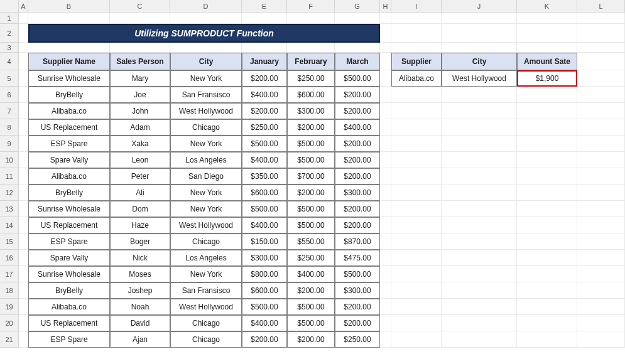  I want to click on cell-E10: $400.00, so click(264, 160).